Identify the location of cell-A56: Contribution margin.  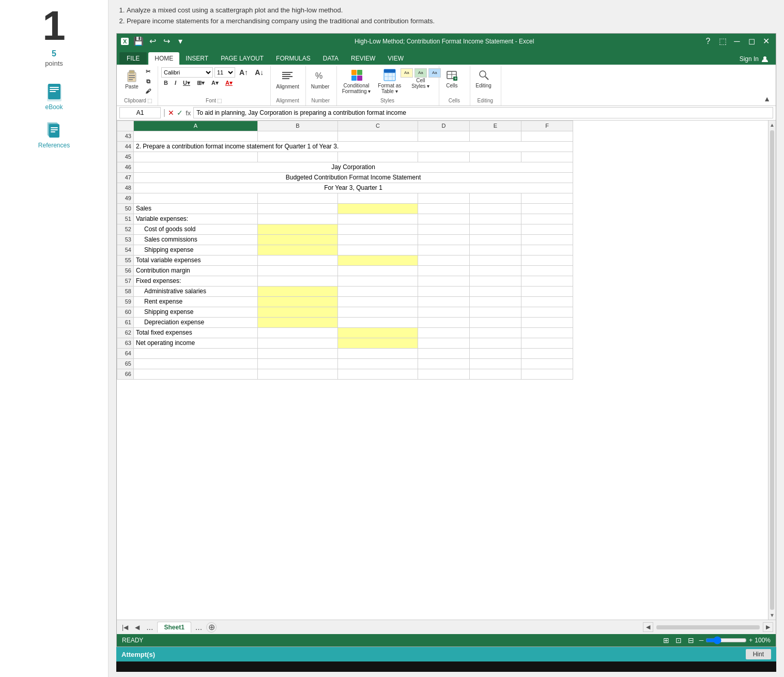
(196, 270).